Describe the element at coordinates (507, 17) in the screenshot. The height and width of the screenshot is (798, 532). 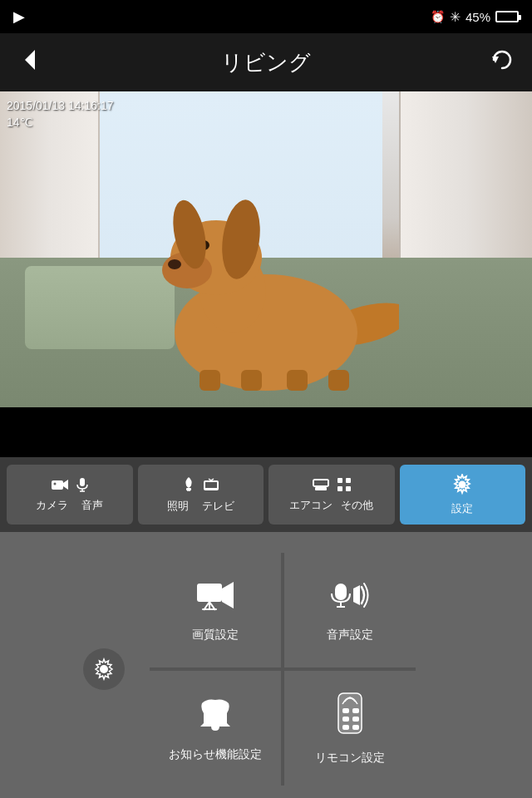
I see `battery-icon` at that location.